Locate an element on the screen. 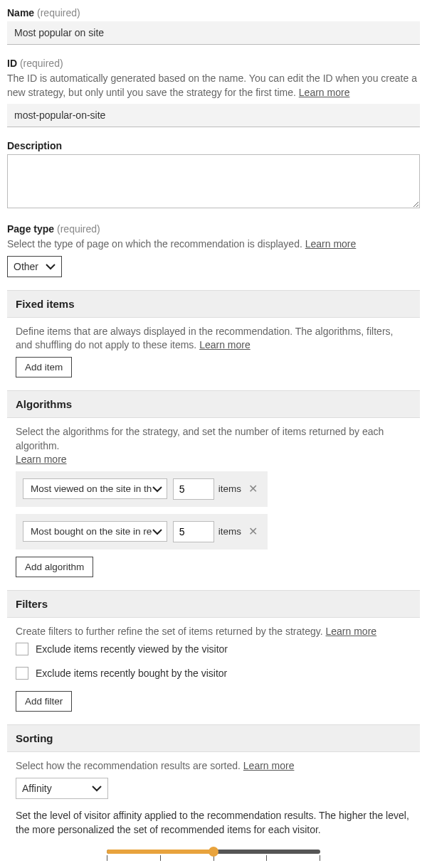  algorithm-row: Most bought on the site in recent items … is located at coordinates (142, 532).